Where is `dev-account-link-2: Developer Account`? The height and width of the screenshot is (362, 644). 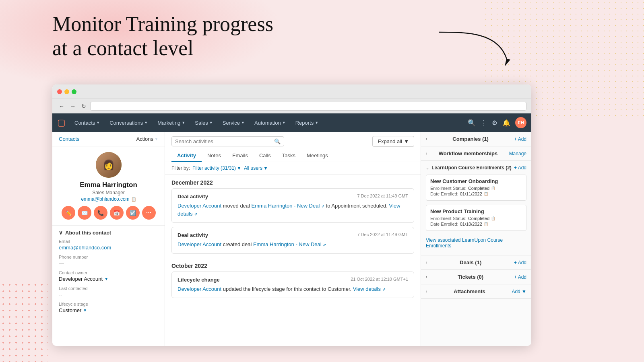 dev-account-link-2: Developer Account is located at coordinates (200, 245).